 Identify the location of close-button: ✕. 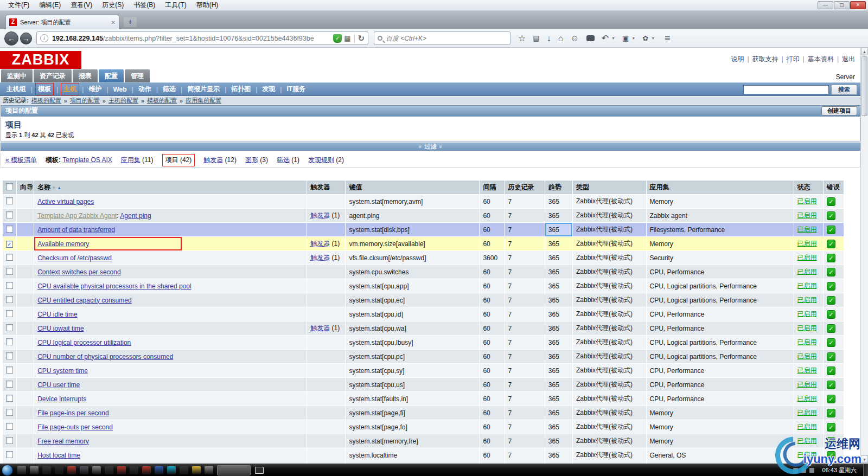
(858, 5).